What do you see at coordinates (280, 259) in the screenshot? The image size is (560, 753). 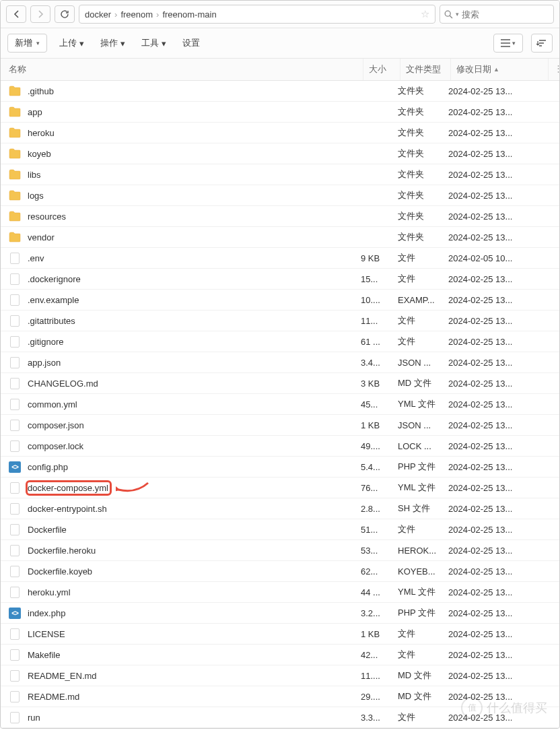 I see `file-row: .env9 KB文件2024-02-05 10...` at bounding box center [280, 259].